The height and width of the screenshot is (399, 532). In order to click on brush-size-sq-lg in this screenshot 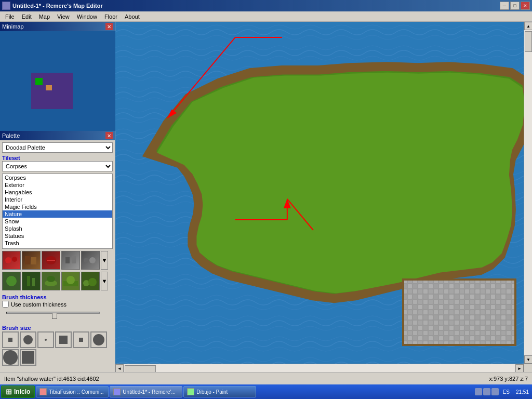, I will do `click(28, 357)`.